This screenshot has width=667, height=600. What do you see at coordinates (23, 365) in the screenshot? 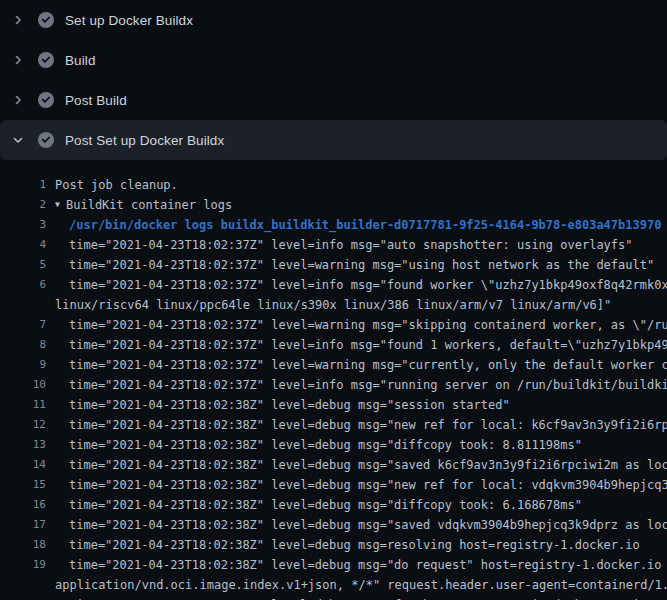
I see `line-number: 9` at bounding box center [23, 365].